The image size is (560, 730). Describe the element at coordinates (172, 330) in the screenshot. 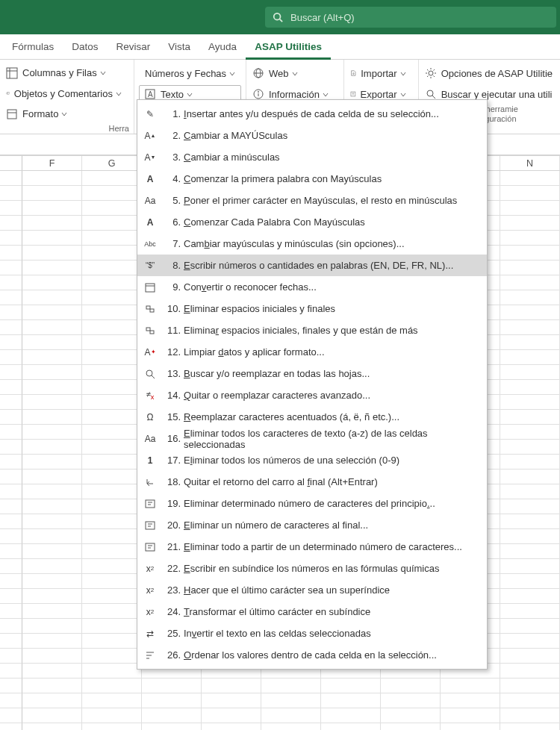

I see `menu-item-number: 11.` at that location.